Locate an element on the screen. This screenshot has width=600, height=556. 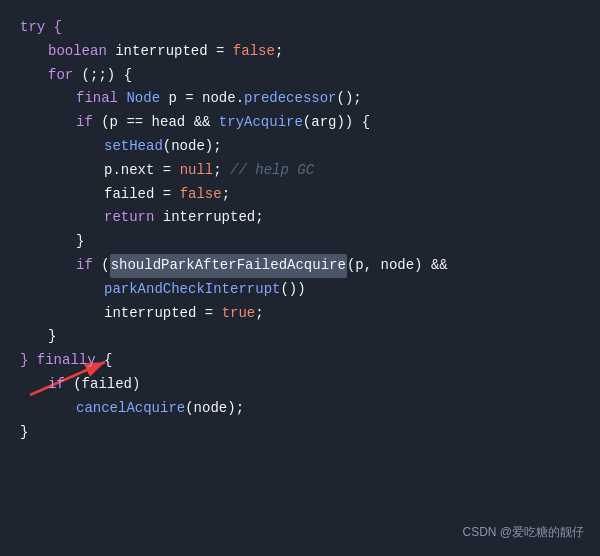
code-line: final Node p = node.predecessor(); is located at coordinates (300, 99).